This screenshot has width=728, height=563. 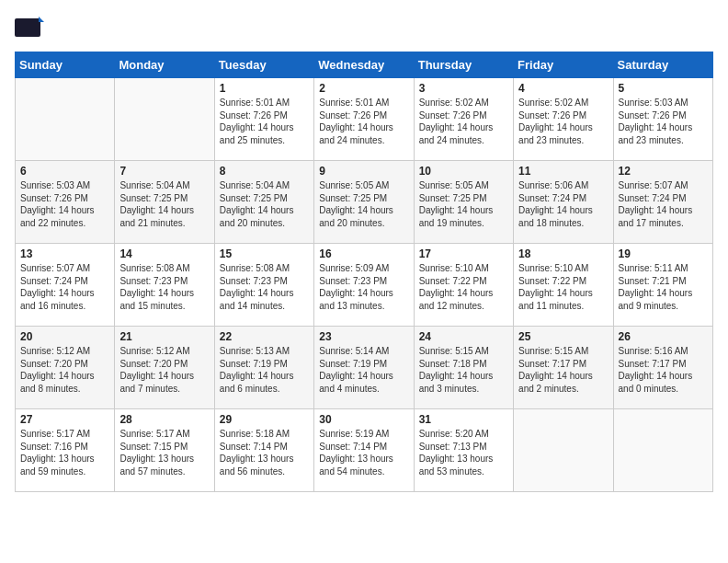 I want to click on day-number: 10, so click(x=463, y=171).